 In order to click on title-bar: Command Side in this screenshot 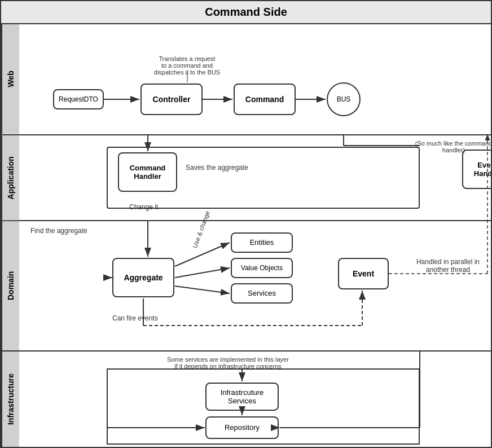, I will do `click(246, 12)`.